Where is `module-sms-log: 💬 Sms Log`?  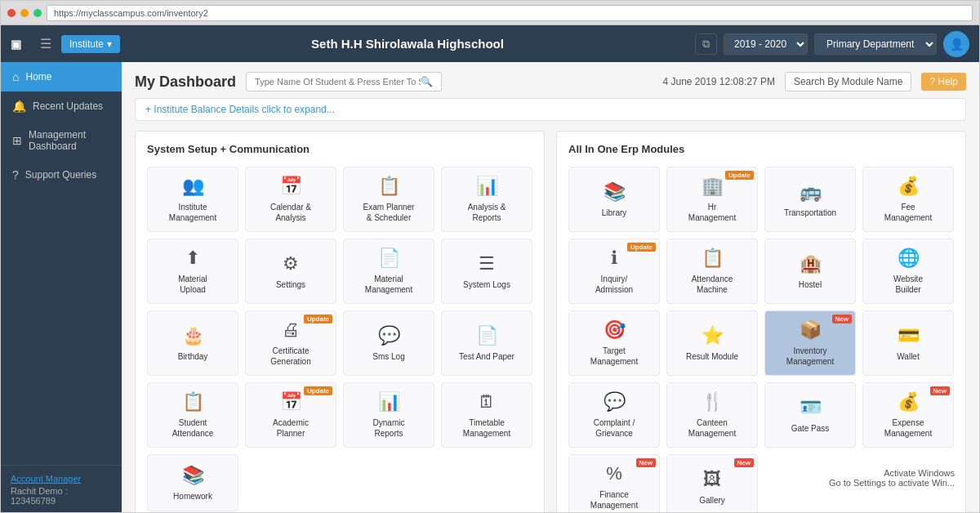 module-sms-log: 💬 Sms Log is located at coordinates (389, 343).